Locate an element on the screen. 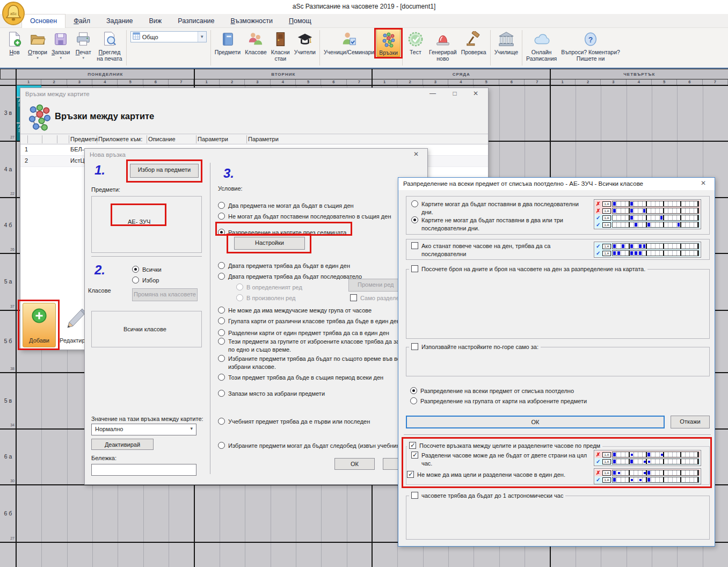  settings-only-checkbox: Използвайте настройките по-горе само за: is located at coordinates (475, 347).